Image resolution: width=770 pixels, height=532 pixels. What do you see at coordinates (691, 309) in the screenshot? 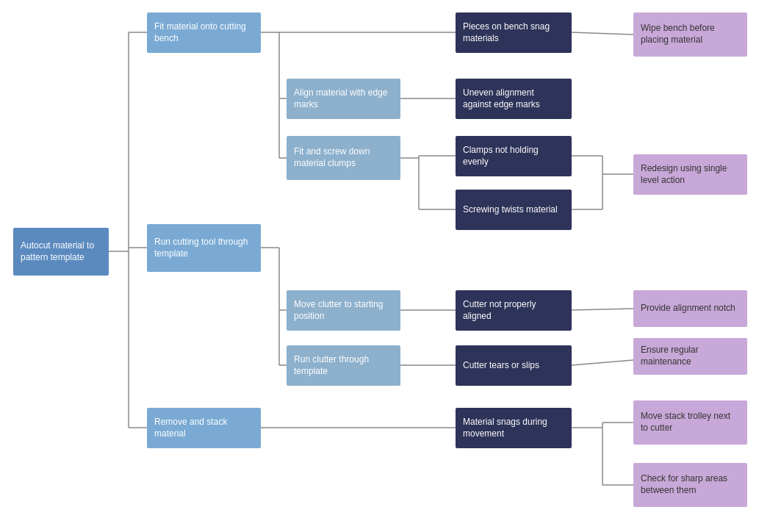
I see `node-s-notch: Provide alignment notch` at bounding box center [691, 309].